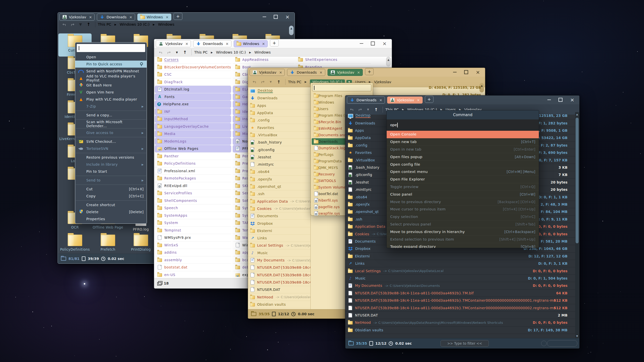 This screenshot has width=644, height=362. I want to click on menu-item-send-a-copy-: Send a copy..., so click(111, 115).